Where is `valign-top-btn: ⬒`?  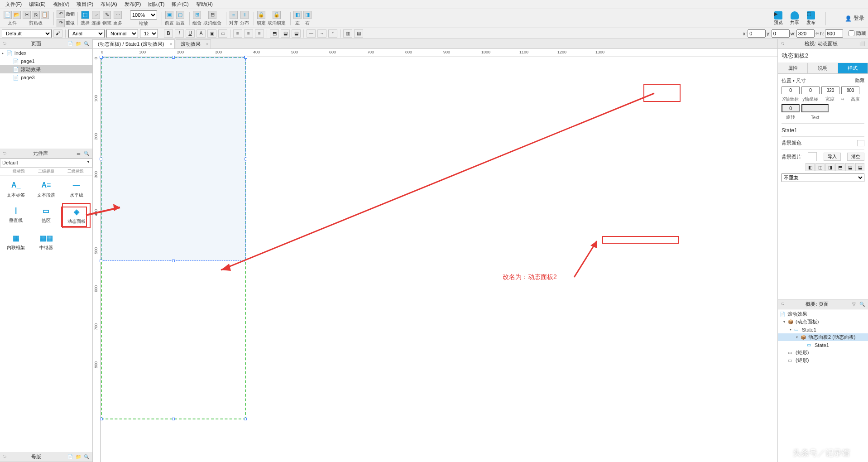
valign-top-btn: ⬒ is located at coordinates (274, 34).